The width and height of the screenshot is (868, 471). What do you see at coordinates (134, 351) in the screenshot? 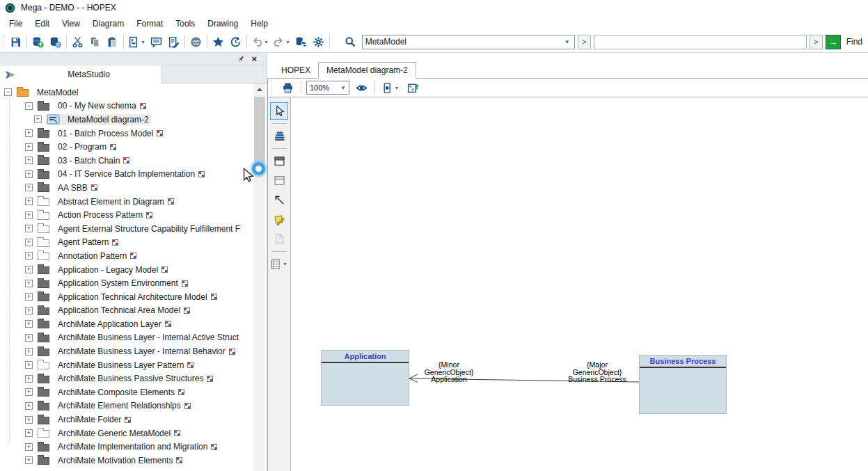
I see `tree-item: +ArchiMate Business Layer - Internal Beh…` at bounding box center [134, 351].